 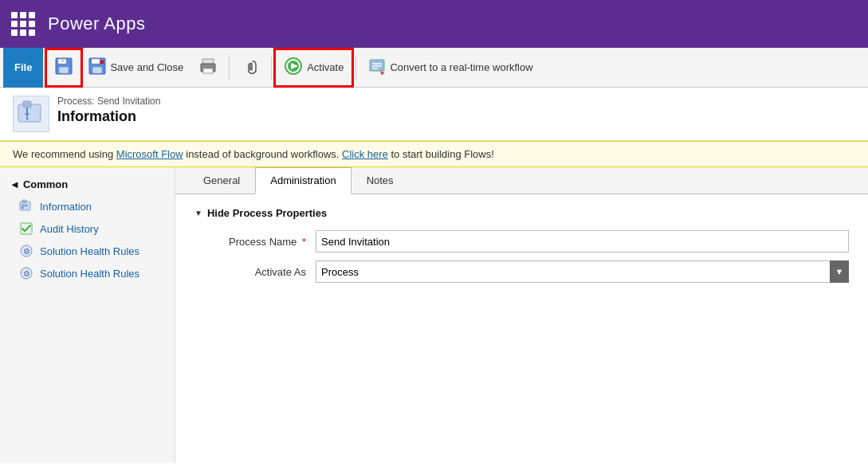 What do you see at coordinates (250, 68) in the screenshot?
I see `attach-button` at bounding box center [250, 68].